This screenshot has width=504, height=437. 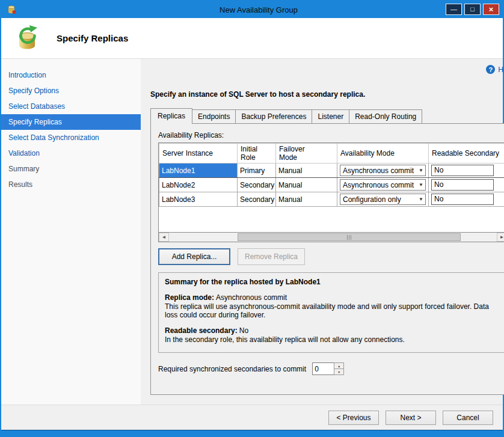 I want to click on scroll-left-icon: ◄, so click(x=164, y=237).